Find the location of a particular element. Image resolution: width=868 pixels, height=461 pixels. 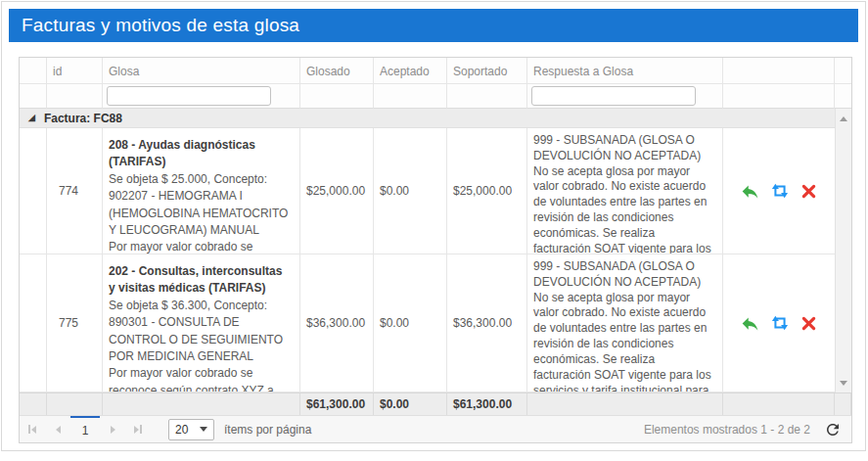

items-per-page-label: ítems por página is located at coordinates (268, 430).